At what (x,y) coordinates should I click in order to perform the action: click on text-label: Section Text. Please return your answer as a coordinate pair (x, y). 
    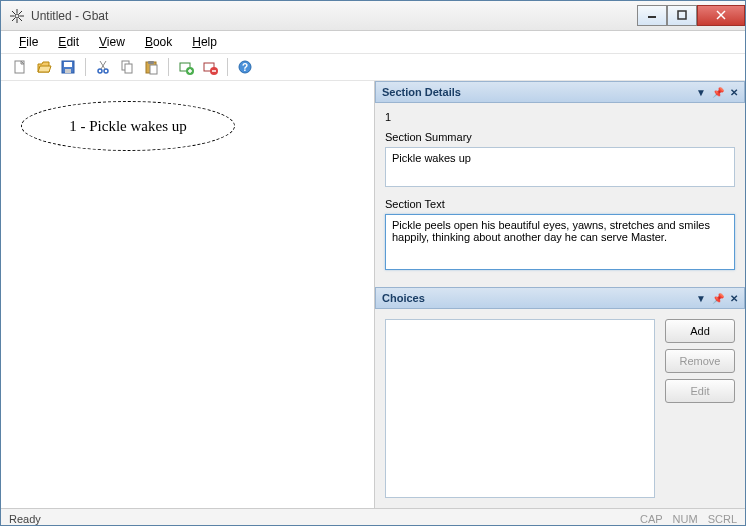
    Looking at the image, I should click on (560, 204).